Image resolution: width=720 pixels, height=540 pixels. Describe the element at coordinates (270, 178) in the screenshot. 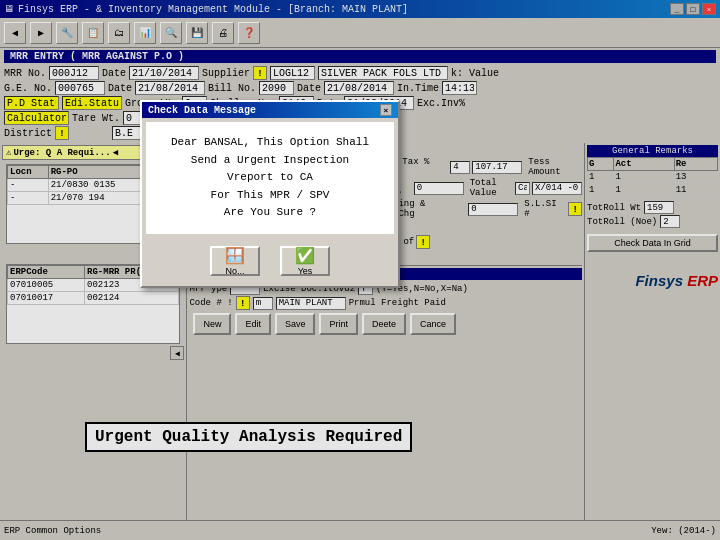

I see `dialog-body: Dear BANSAL, This Option Shall Send a Ur…` at that location.